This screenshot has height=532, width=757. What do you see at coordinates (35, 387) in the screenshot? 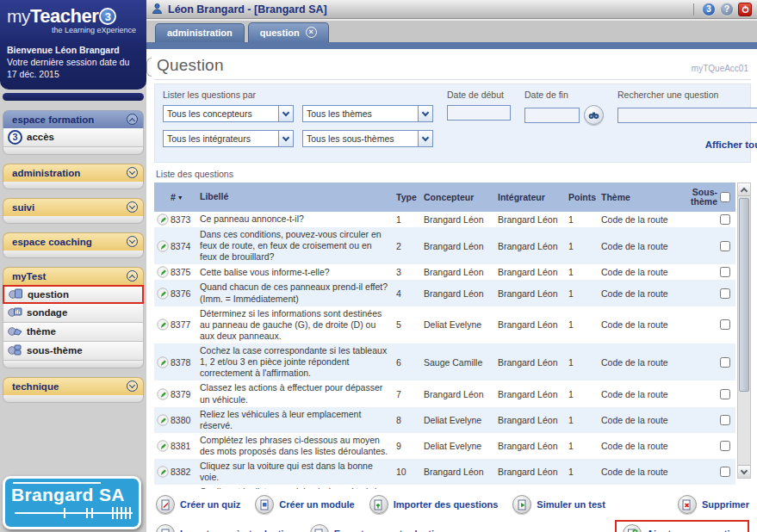
I see `section-label: technique` at bounding box center [35, 387].